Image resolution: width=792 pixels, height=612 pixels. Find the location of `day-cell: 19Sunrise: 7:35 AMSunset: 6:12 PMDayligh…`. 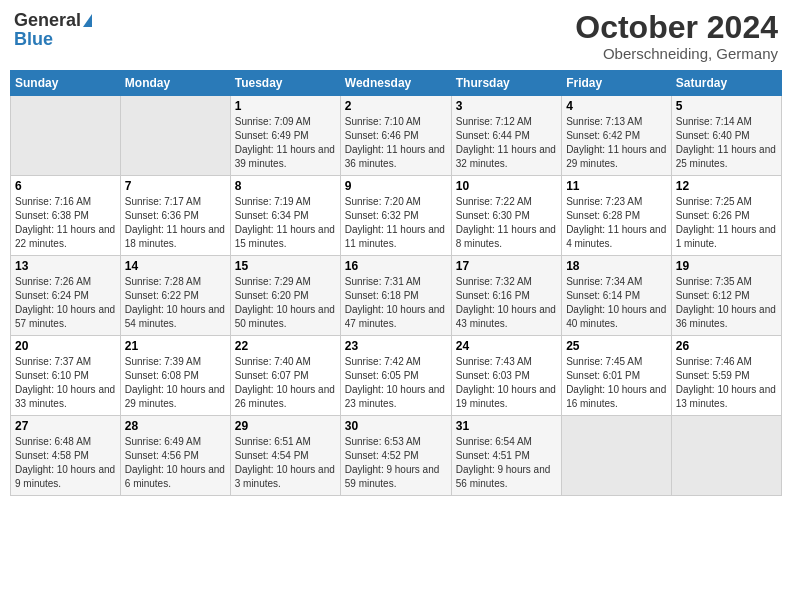

day-cell: 19Sunrise: 7:35 AMSunset: 6:12 PMDayligh… is located at coordinates (726, 296).